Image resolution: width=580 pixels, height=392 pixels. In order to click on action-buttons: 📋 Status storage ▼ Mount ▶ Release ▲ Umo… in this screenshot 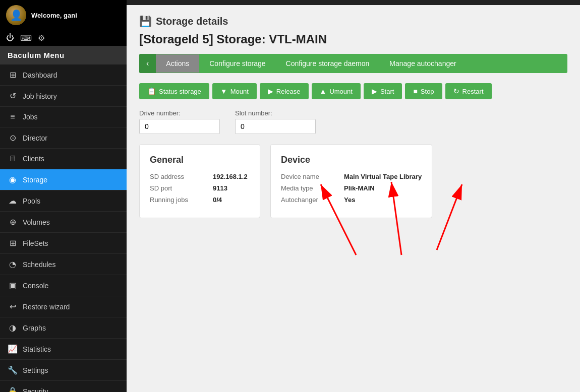, I will do `click(353, 91)`.